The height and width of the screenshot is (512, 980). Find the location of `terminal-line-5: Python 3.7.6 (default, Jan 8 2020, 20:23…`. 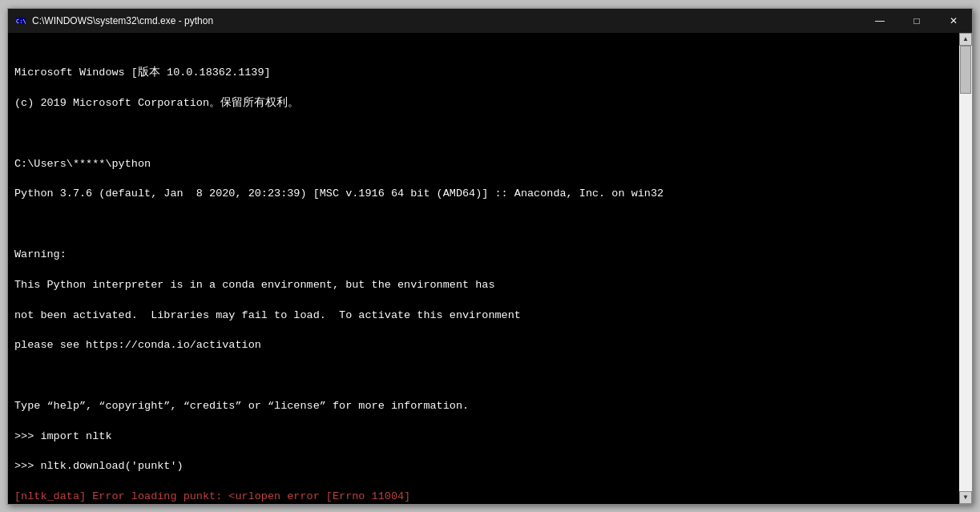

terminal-line-5: Python 3.7.6 (default, Jan 8 2020, 20:23… is located at coordinates (484, 194).